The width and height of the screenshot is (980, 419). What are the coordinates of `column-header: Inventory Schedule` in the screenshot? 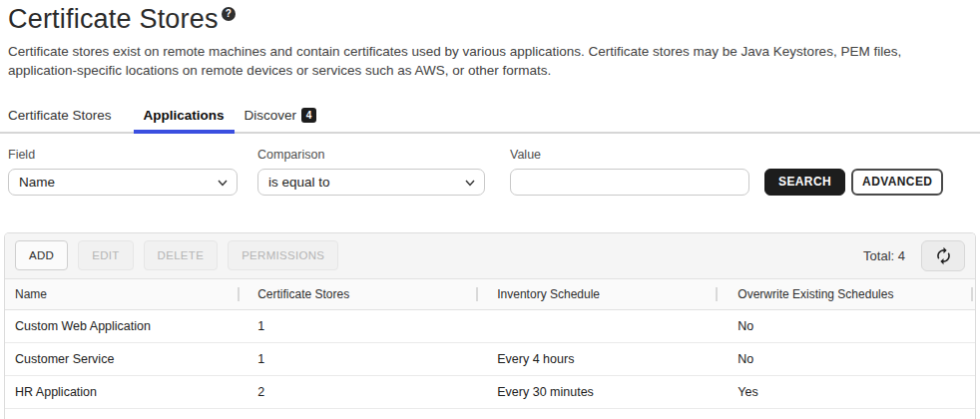 It's located at (600, 294).